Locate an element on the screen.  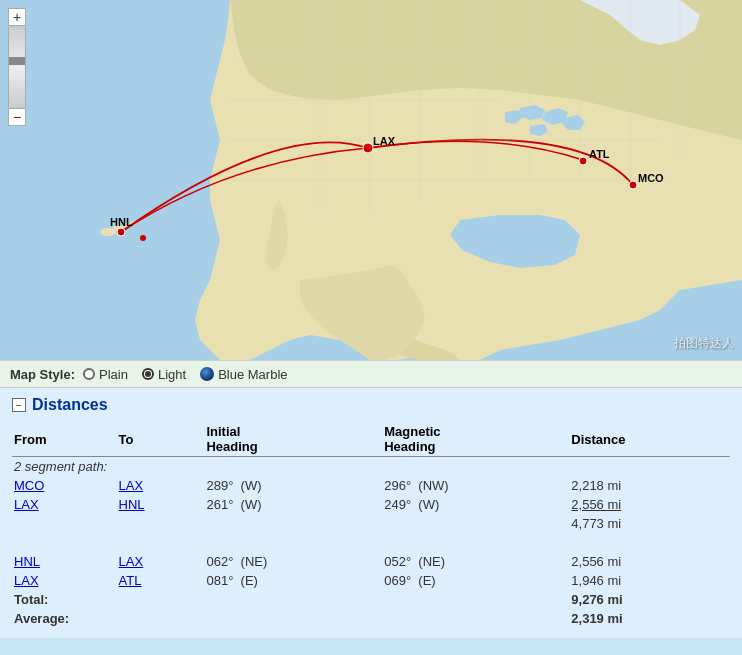
initial-heading: 081° (E) is located at coordinates (293, 580).